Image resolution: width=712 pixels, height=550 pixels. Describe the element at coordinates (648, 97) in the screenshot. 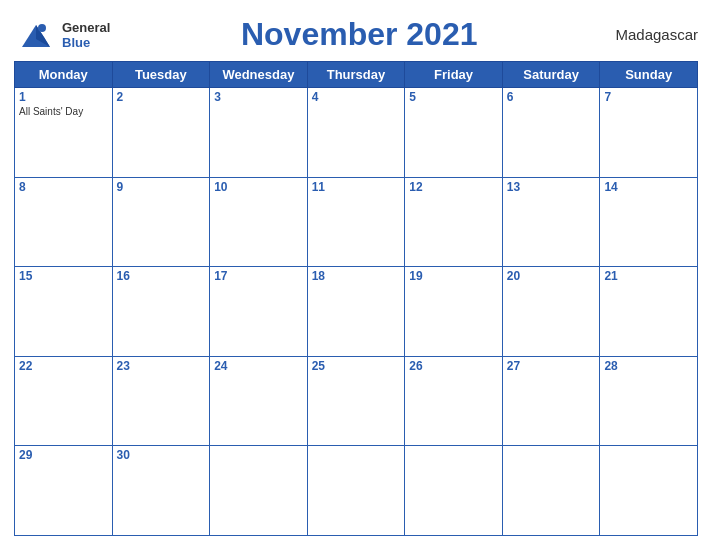

I see `day-number: 7` at that location.